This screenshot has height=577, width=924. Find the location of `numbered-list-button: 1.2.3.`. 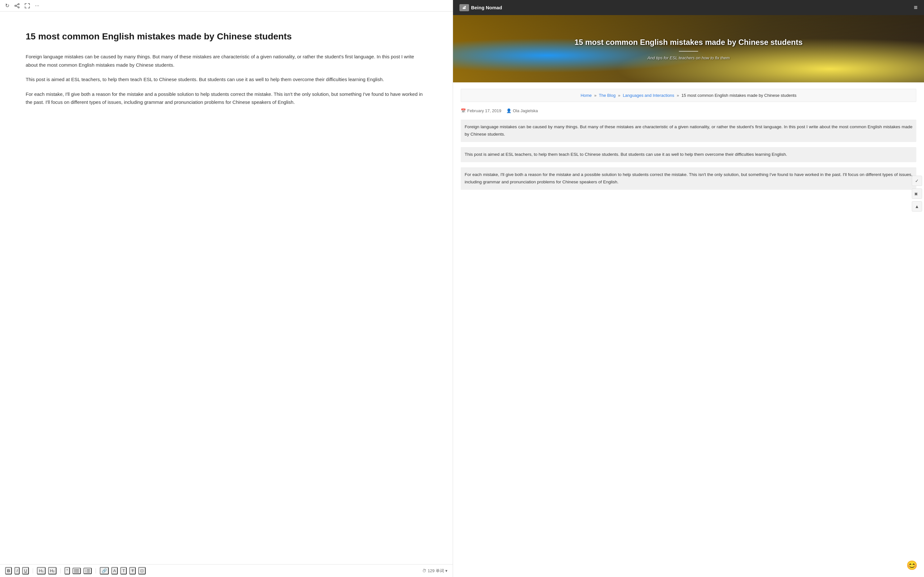

numbered-list-button: 1.2.3. is located at coordinates (87, 571).